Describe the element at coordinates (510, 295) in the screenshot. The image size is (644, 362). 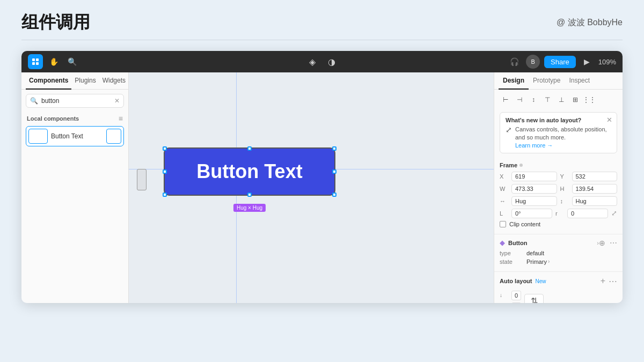
I see `al-gap-h-row: ↓ 0` at that location.